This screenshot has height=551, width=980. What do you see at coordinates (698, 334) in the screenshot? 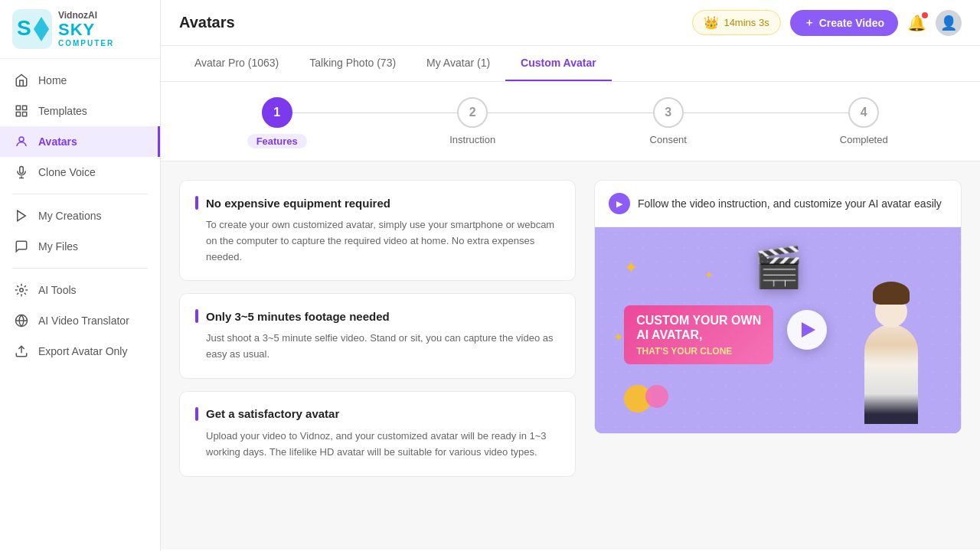
I see `video-text-banner: CUSTOM YOUR OWNAI AVATAR, THAT'S YOUR CL…` at bounding box center [698, 334].